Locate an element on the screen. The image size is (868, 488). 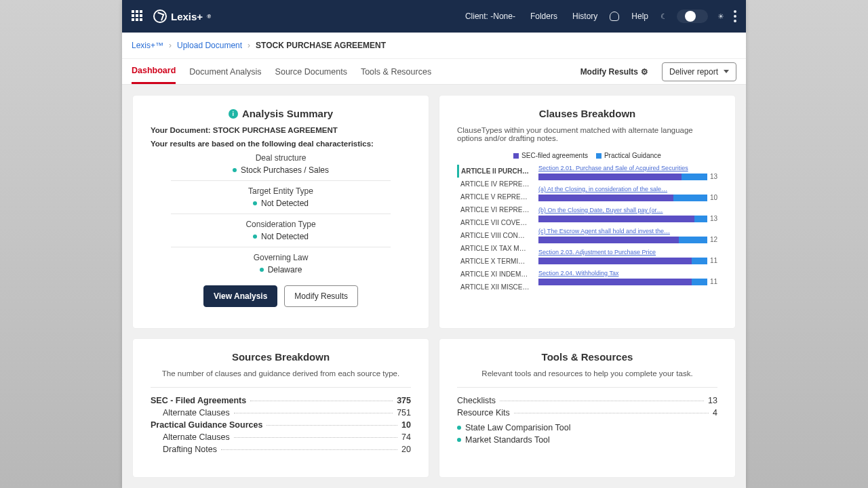
chart-bar-row: (c) The Escrow Agent shall hold and inve… is located at coordinates (628, 236).